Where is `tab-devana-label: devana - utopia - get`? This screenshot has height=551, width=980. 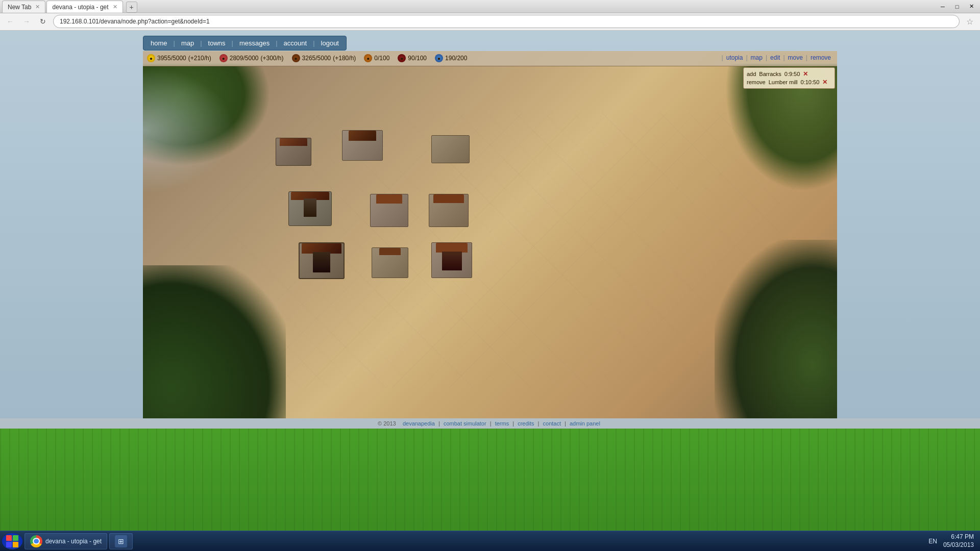
tab-devana-label: devana - utopia - get is located at coordinates (80, 7).